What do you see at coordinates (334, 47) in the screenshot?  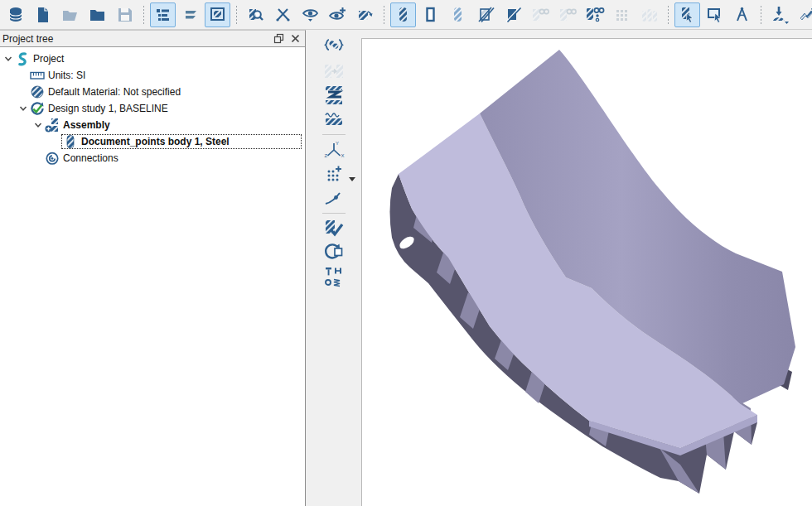 I see `spot-weld-group-button` at bounding box center [334, 47].